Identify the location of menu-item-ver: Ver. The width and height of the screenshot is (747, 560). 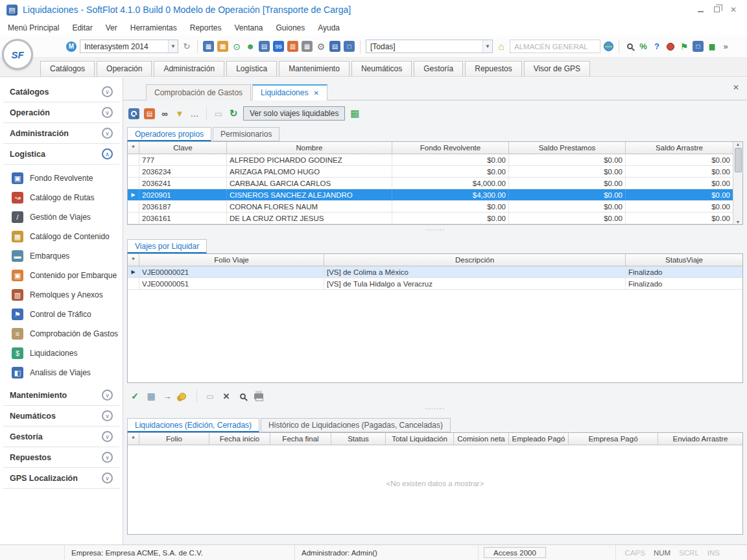
(112, 28).